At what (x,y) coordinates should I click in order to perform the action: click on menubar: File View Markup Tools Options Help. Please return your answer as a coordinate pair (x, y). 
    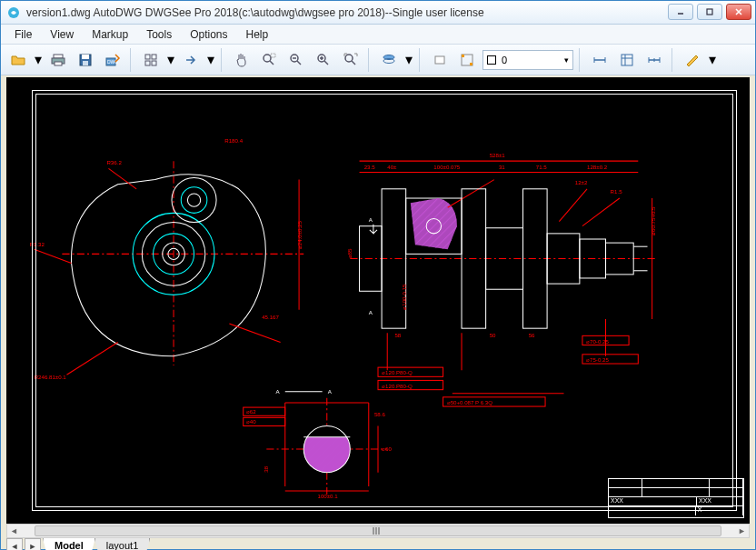
    Looking at the image, I should click on (378, 35).